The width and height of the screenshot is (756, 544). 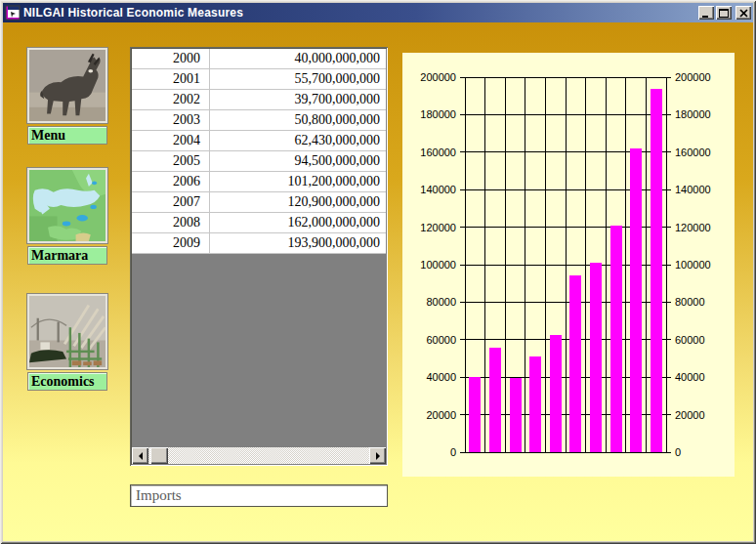 I want to click on window-title: NILGAI Historical Economic Measures, so click(x=359, y=13).